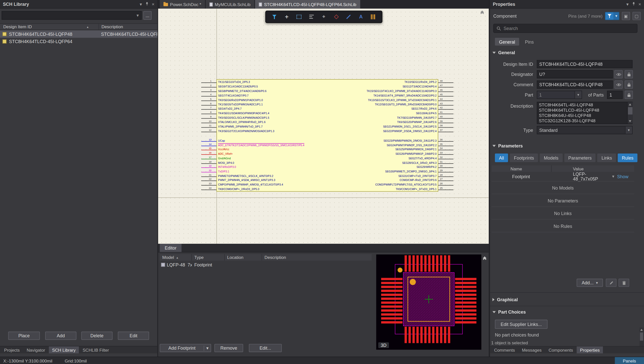  What do you see at coordinates (637, 16) in the screenshot?
I see `mask-mode-button: ▢` at bounding box center [637, 16].